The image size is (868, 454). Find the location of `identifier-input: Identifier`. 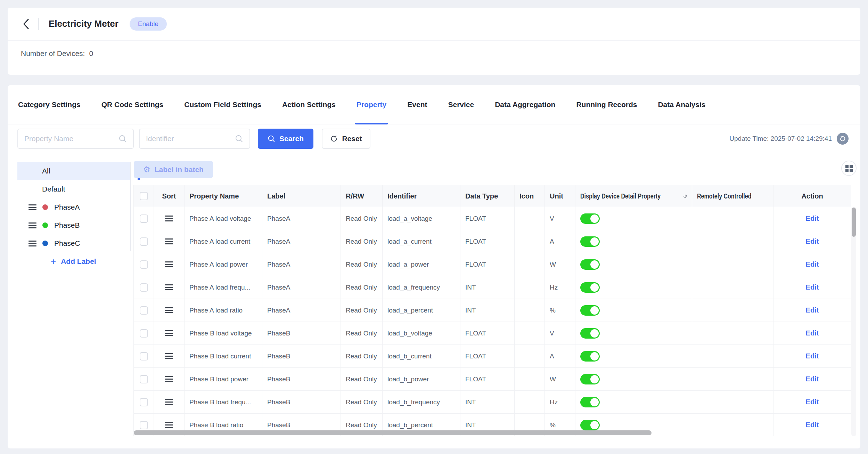

identifier-input: Identifier is located at coordinates (195, 139).